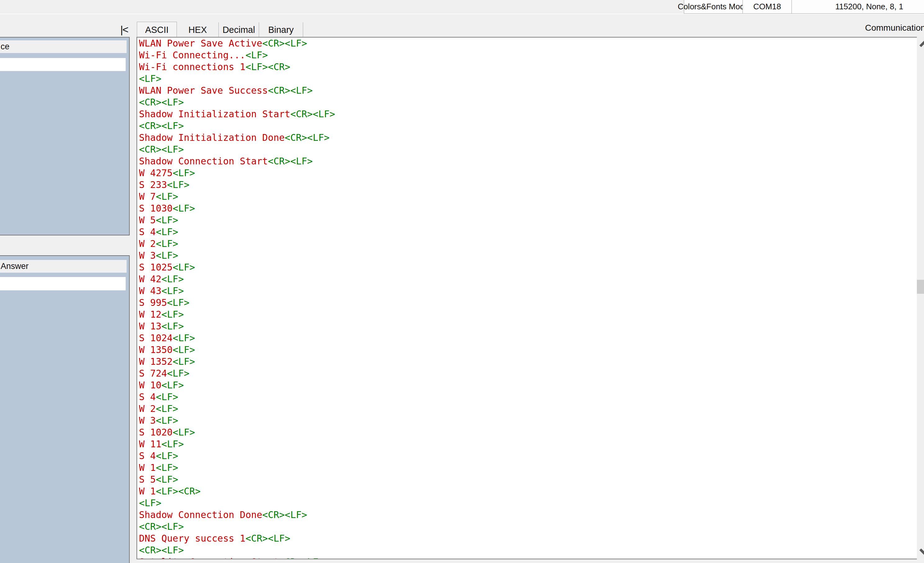  Describe the element at coordinates (528, 114) in the screenshot. I see `log-line: Shadow Initialization Start<CR><LF>` at that location.